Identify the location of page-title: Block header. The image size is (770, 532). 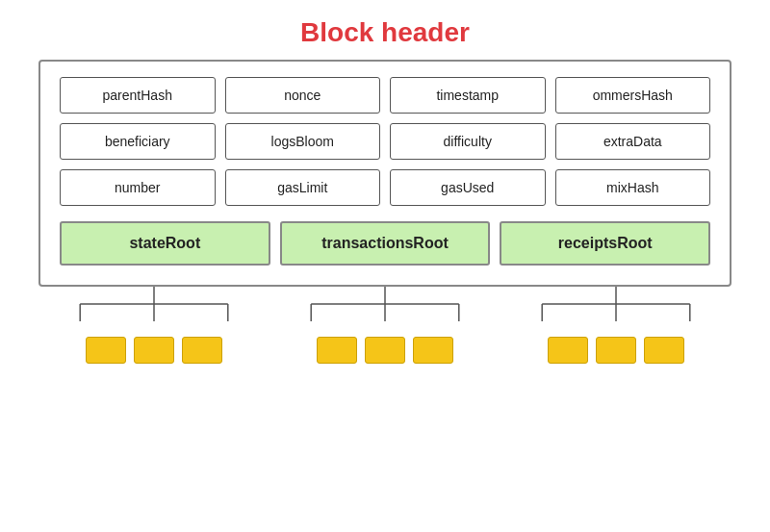
(385, 33).